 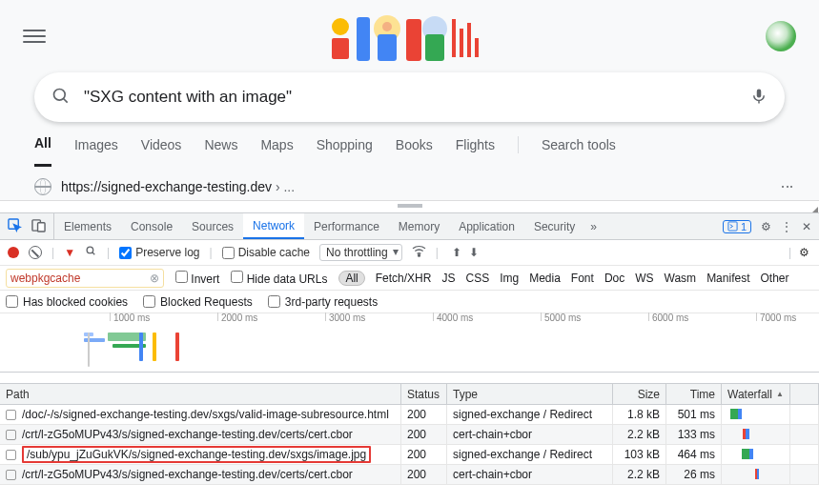 I want to click on search-tools: Search tools, so click(x=579, y=151).